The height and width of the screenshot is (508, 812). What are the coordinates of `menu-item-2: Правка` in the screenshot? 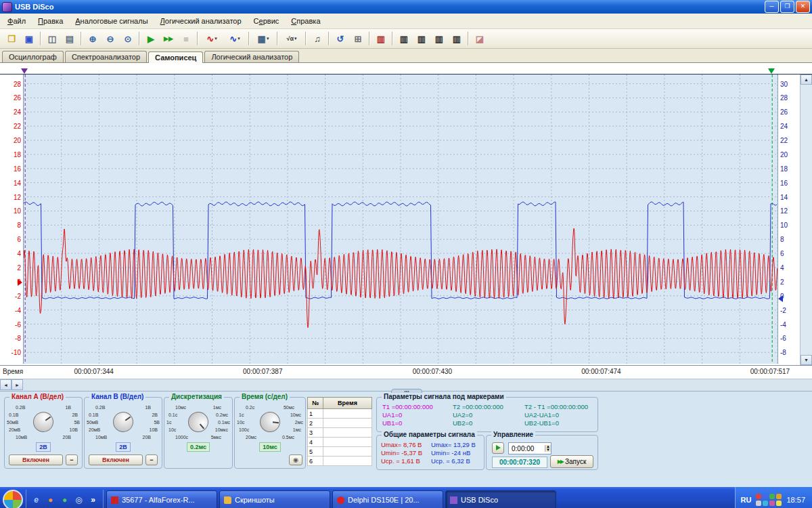 It's located at (50, 21).